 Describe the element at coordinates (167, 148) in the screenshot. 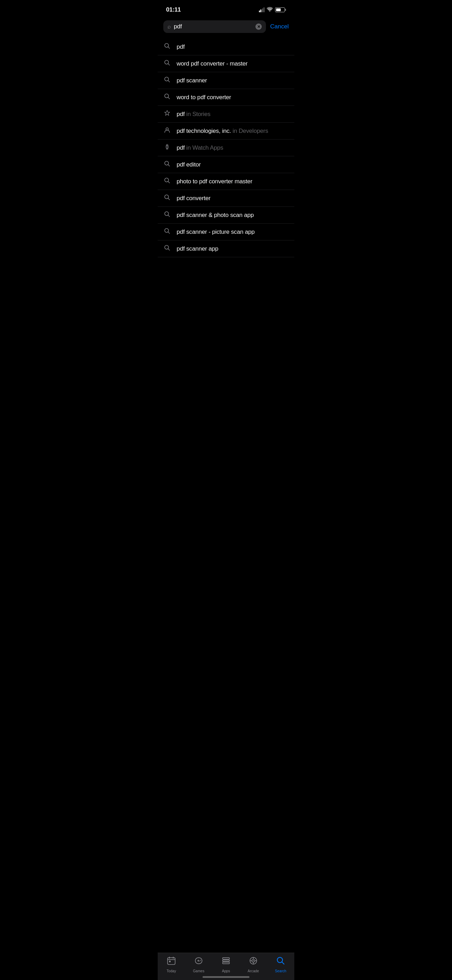

I see `watch-icon` at that location.